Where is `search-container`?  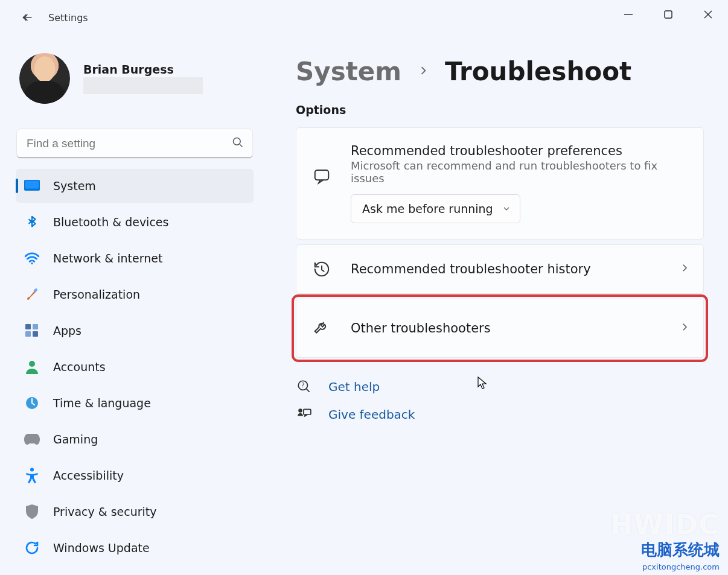 search-container is located at coordinates (135, 144).